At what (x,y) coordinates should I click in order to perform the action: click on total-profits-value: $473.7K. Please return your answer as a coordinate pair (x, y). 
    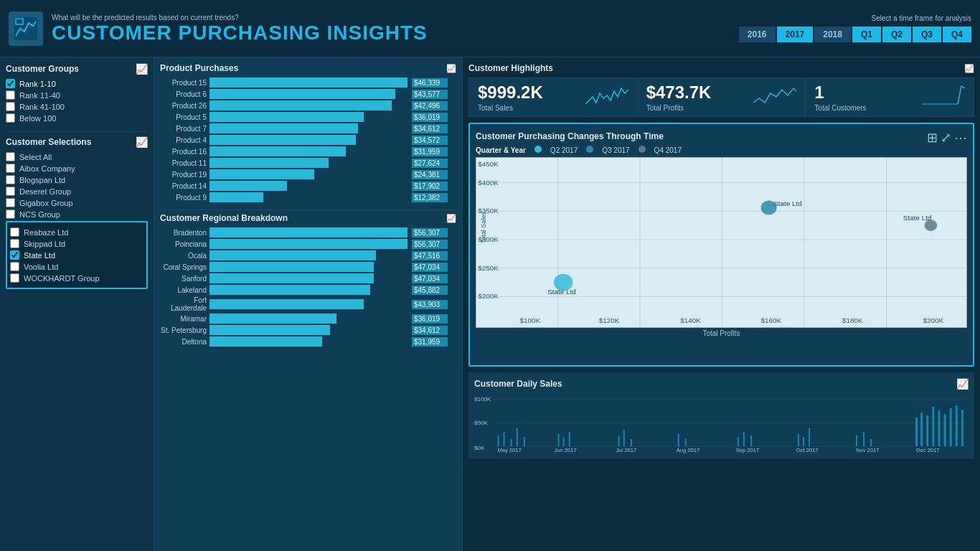
    Looking at the image, I should click on (679, 93).